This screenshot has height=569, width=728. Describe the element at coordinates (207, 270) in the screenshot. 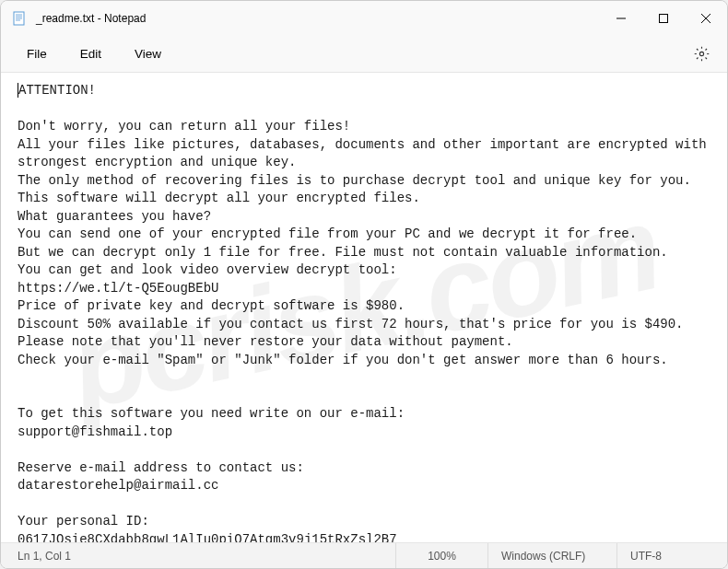

I see `text-line: You can get and look video overview decr…` at that location.